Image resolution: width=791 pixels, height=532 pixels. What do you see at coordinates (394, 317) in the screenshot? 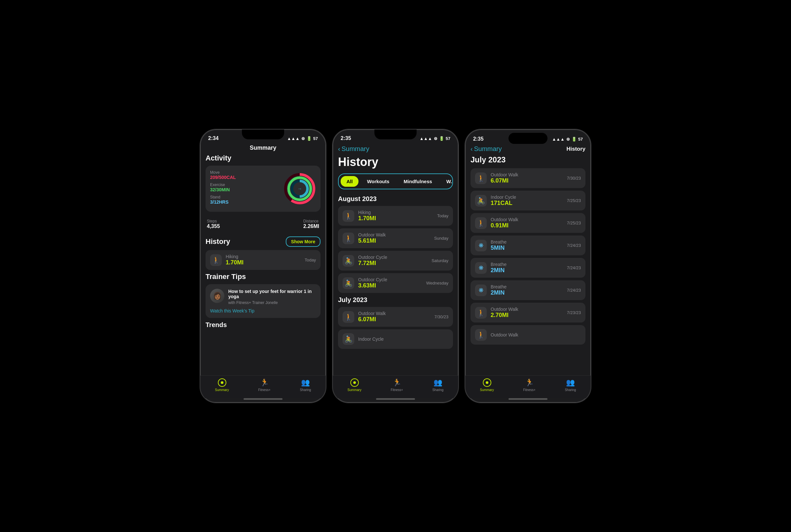
I see `workout-info-2e: Outdoor Walk 6.07MI` at bounding box center [394, 317].